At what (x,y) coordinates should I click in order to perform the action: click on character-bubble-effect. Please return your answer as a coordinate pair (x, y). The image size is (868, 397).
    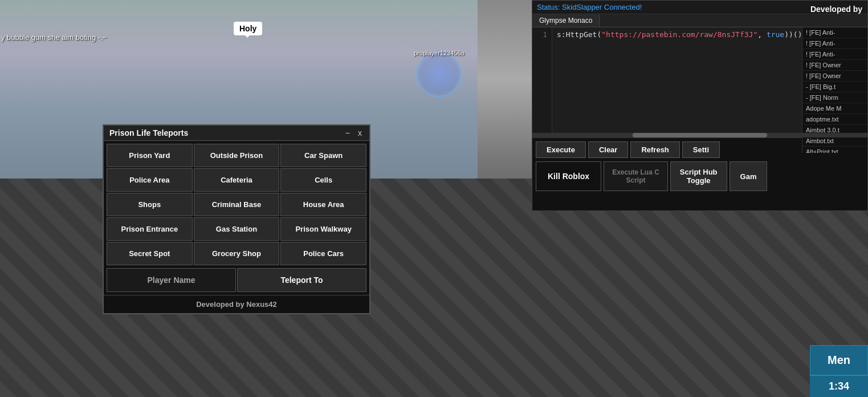
    Looking at the image, I should click on (439, 74).